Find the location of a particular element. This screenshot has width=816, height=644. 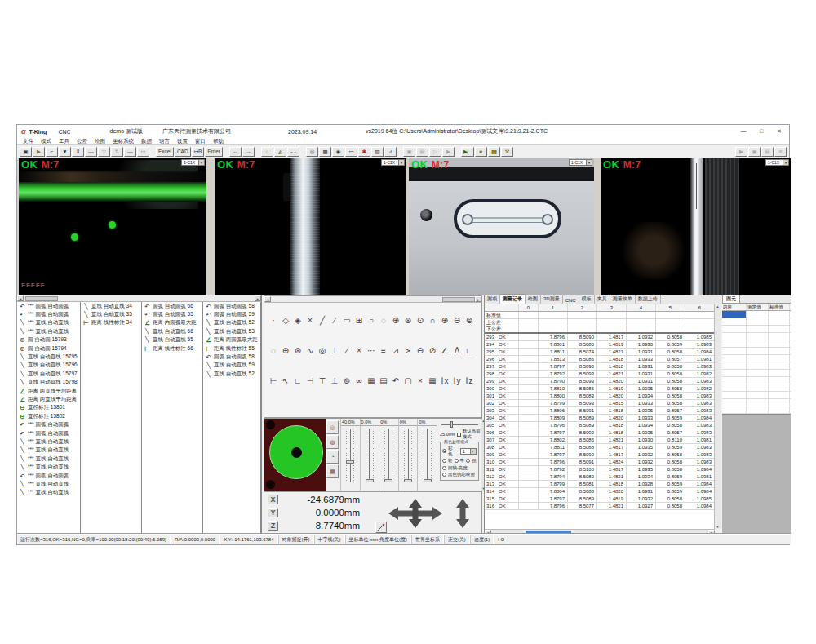

measure-tool-icon: ▢ is located at coordinates (408, 380).